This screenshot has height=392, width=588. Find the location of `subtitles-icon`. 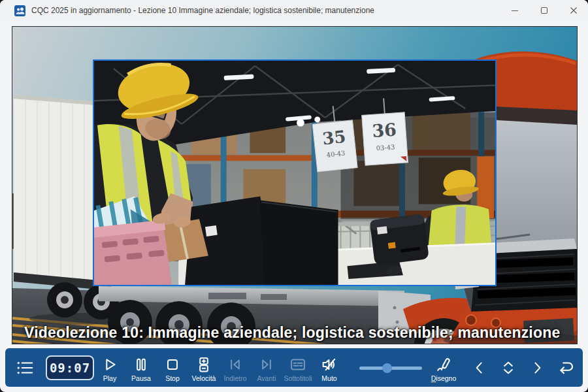

subtitles-icon is located at coordinates (298, 365).